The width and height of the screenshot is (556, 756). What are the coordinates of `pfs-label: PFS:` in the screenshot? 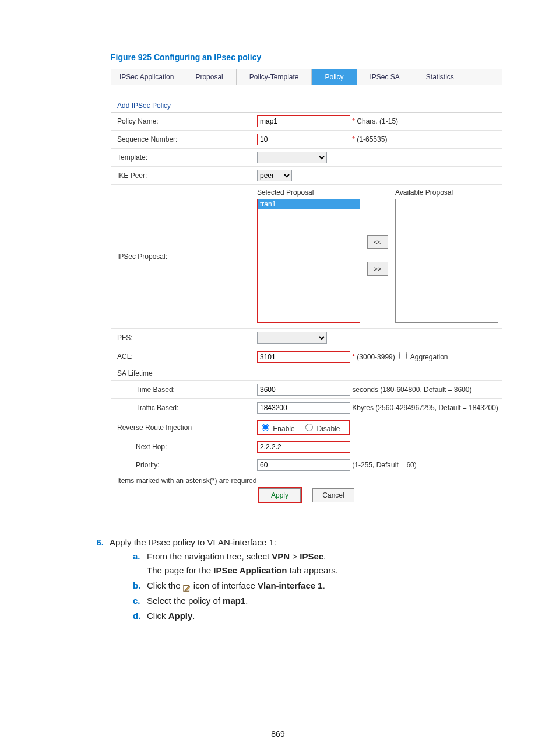 It's located at (182, 338).